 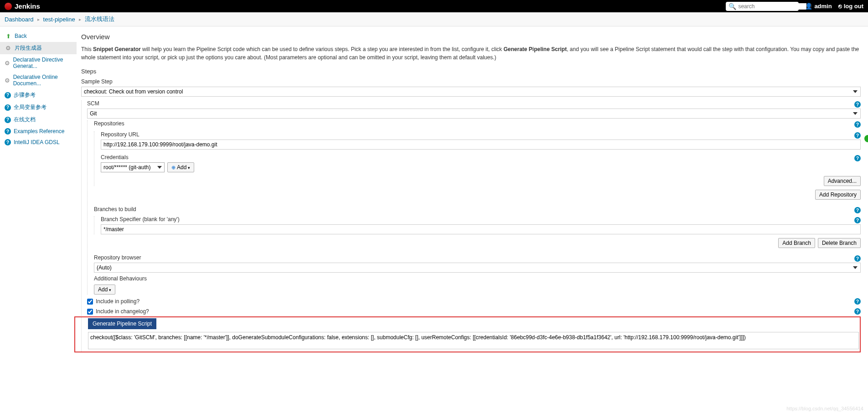 I want to click on logout-icon: ⎋, so click(x=840, y=6).